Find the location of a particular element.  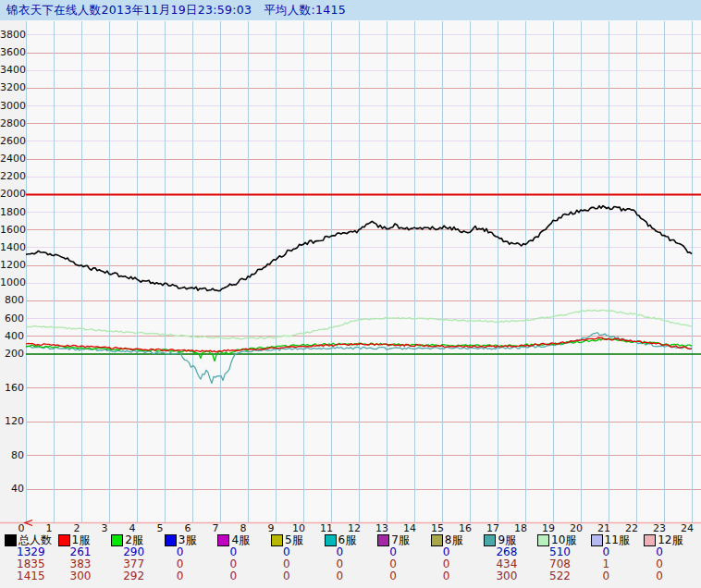

legend-item-1服: 1服 is located at coordinates (74, 540).